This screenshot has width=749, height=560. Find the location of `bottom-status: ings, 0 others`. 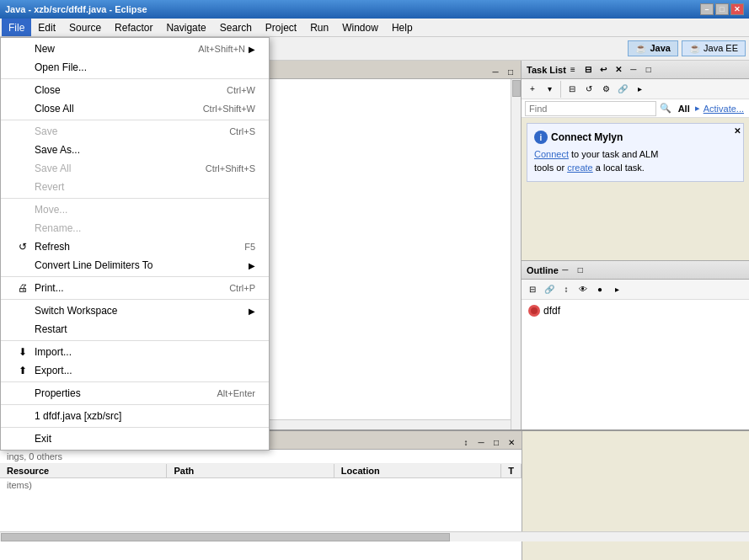

bottom-status: ings, 0 others is located at coordinates (261, 456).